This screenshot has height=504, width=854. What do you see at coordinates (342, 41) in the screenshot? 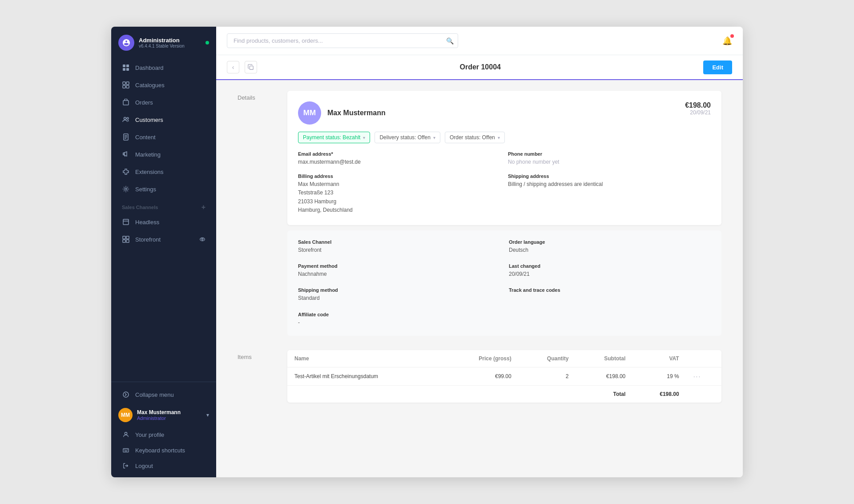
I see `search-input` at bounding box center [342, 41].